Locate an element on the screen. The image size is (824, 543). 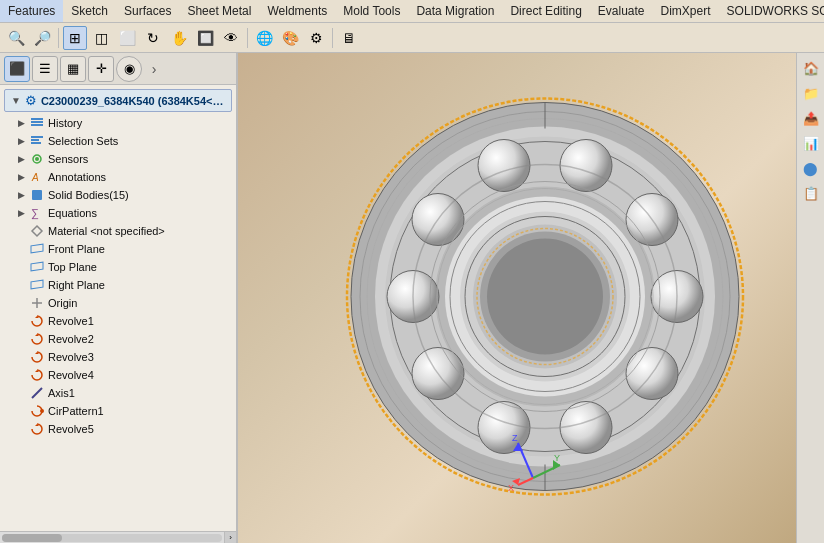
tree-item-revolve3: Revolve3 is located at coordinates (118, 357).